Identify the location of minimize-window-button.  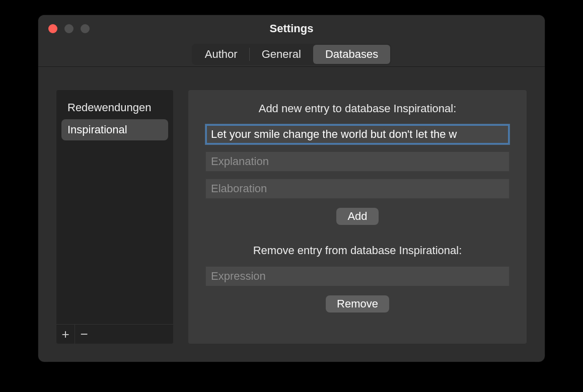
(69, 29).